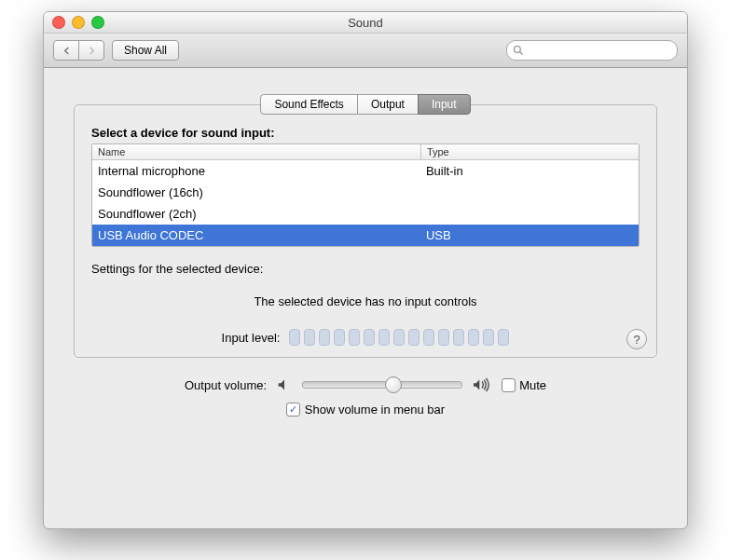 The width and height of the screenshot is (729, 560). Describe the element at coordinates (636, 339) in the screenshot. I see `help-icon: ?` at that location.